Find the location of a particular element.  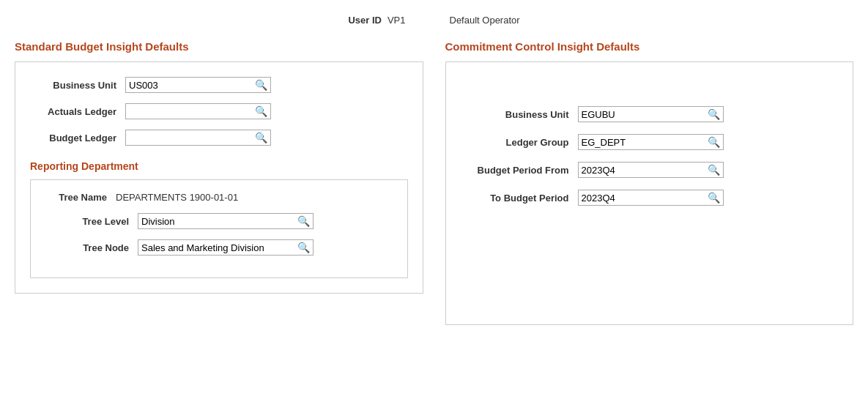

tree-node-input is located at coordinates (218, 247).